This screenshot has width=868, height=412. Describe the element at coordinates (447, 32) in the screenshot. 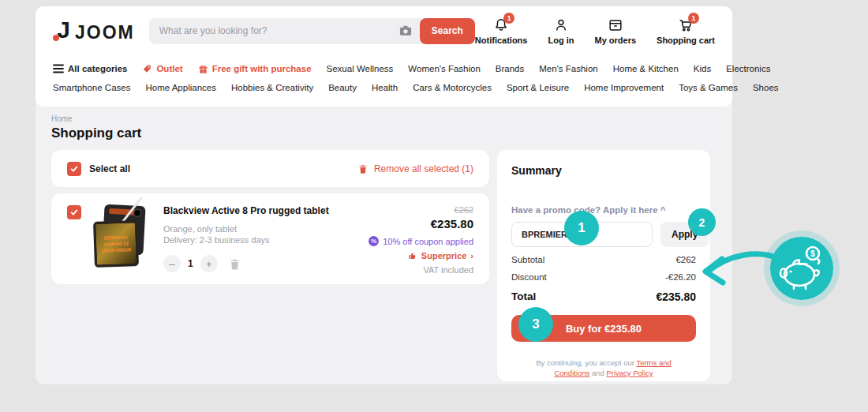

I see `search-button: Search` at that location.